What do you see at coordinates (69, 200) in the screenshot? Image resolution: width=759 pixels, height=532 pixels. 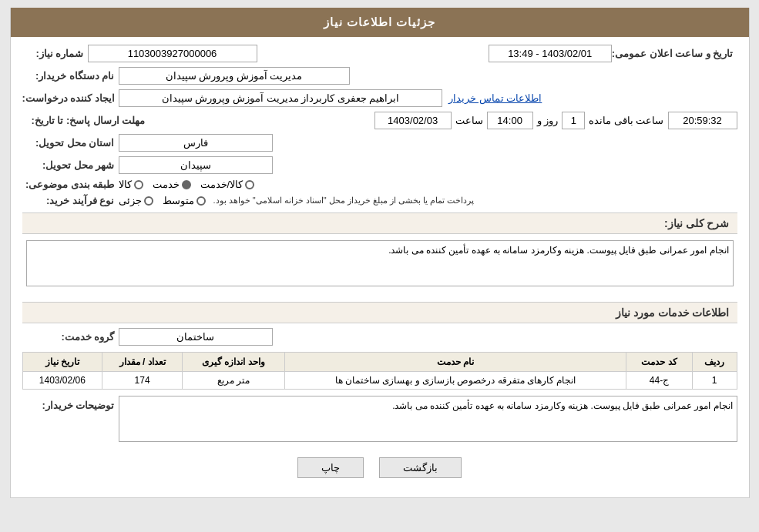 I see `process-label: نوع فرآیند خرید:` at bounding box center [69, 200].